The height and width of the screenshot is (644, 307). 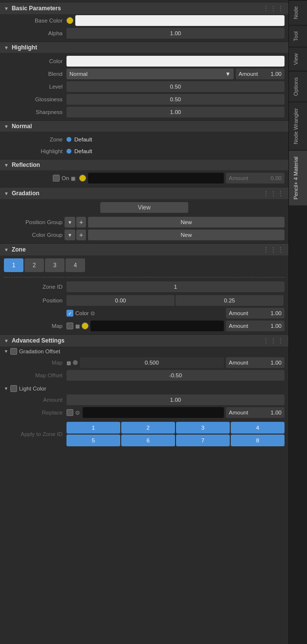 What do you see at coordinates (298, 59) in the screenshot?
I see `sidebar-tab-view: View` at bounding box center [298, 59].